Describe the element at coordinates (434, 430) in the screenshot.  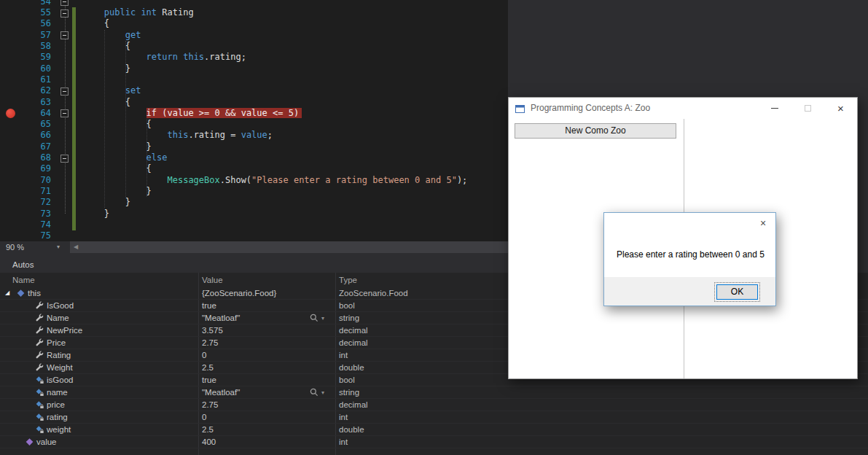
I see `autos-row-weight: weight2.5double` at that location.